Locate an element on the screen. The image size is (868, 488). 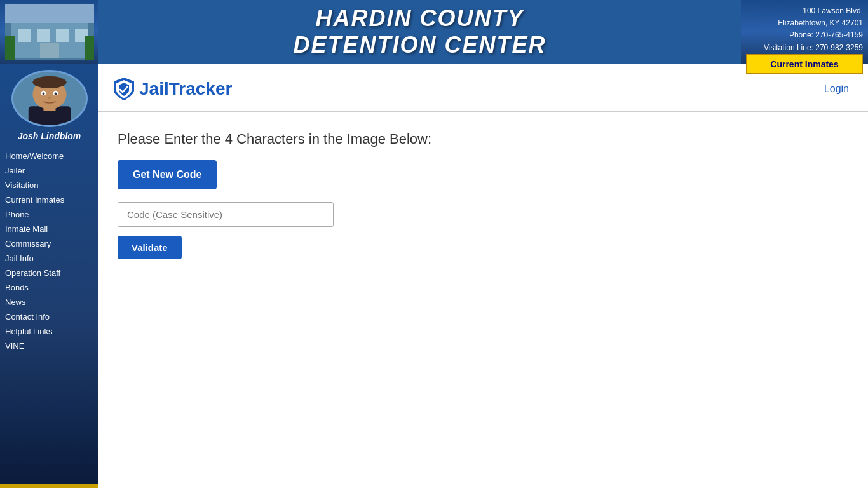
sidebar-item-phone: Phone is located at coordinates (50, 215).